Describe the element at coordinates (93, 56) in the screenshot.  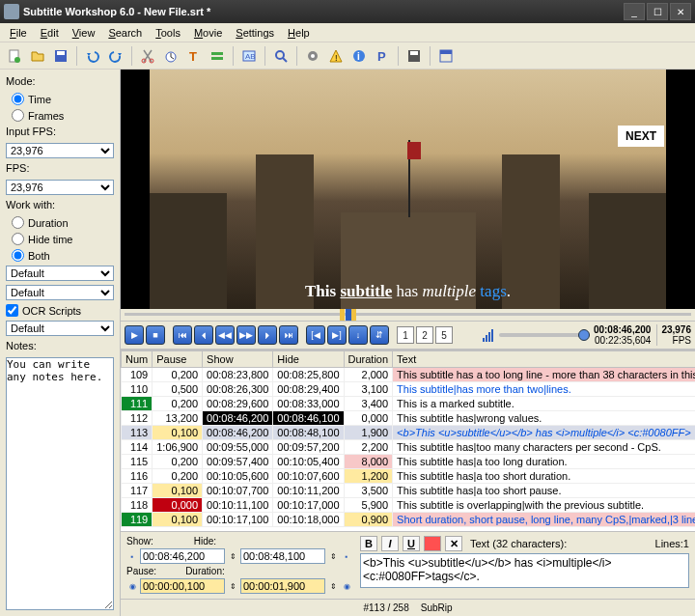
I see `undo-button` at that location.